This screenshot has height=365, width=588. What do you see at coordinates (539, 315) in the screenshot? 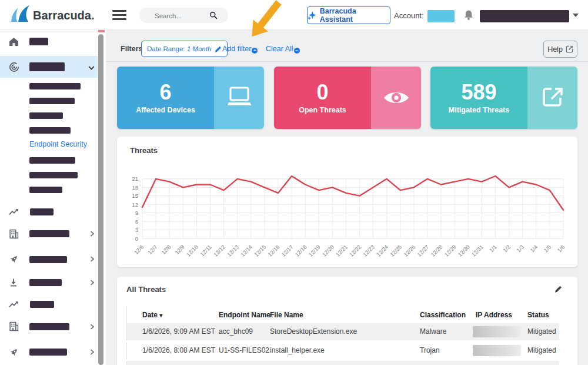
I see `column-header-status: Status` at bounding box center [539, 315].